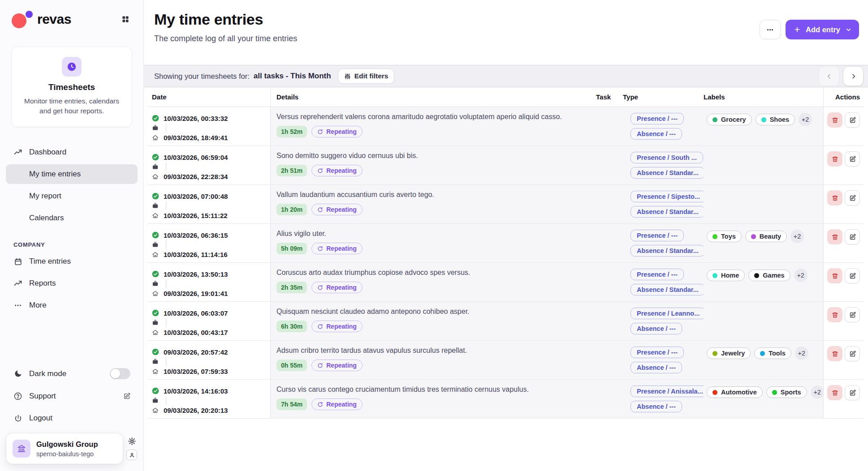 The image size is (868, 471). What do you see at coordinates (433, 234) in the screenshot?
I see `entry-details-text: Alius vigilo uter.` at bounding box center [433, 234].